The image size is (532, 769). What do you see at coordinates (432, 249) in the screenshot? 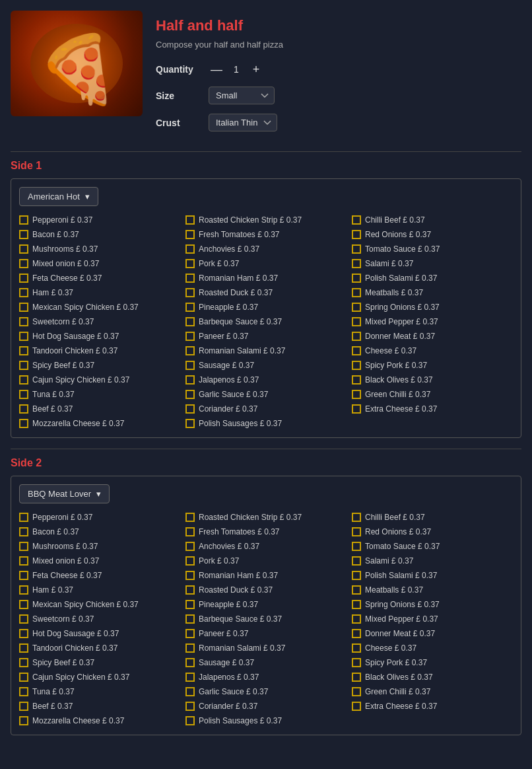
I see `topping-item: Tomato Sauce £ 0.37` at bounding box center [432, 249].